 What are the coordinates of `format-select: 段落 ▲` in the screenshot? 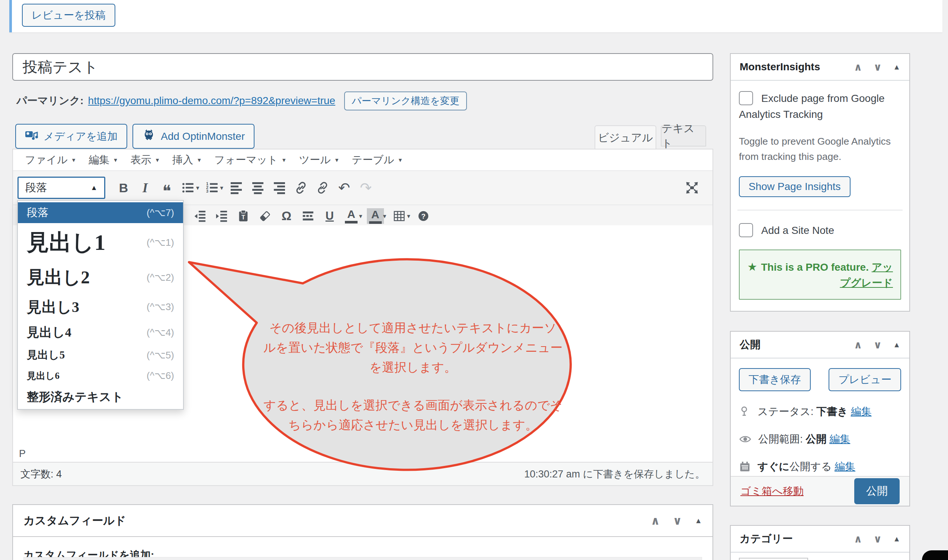 It's located at (61, 188).